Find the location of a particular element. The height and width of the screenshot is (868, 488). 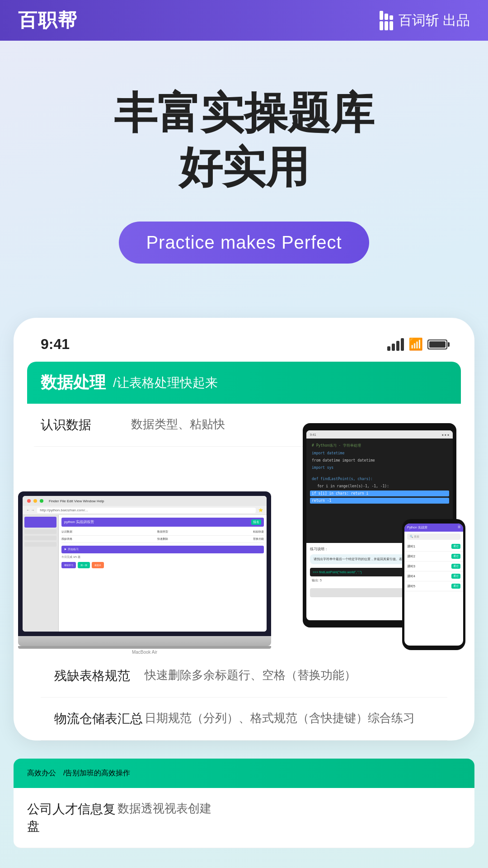

phone-small: Python 实战营 ☰ 🔍 搜索 课时1 通过 课时2 通过 is located at coordinates (434, 585).